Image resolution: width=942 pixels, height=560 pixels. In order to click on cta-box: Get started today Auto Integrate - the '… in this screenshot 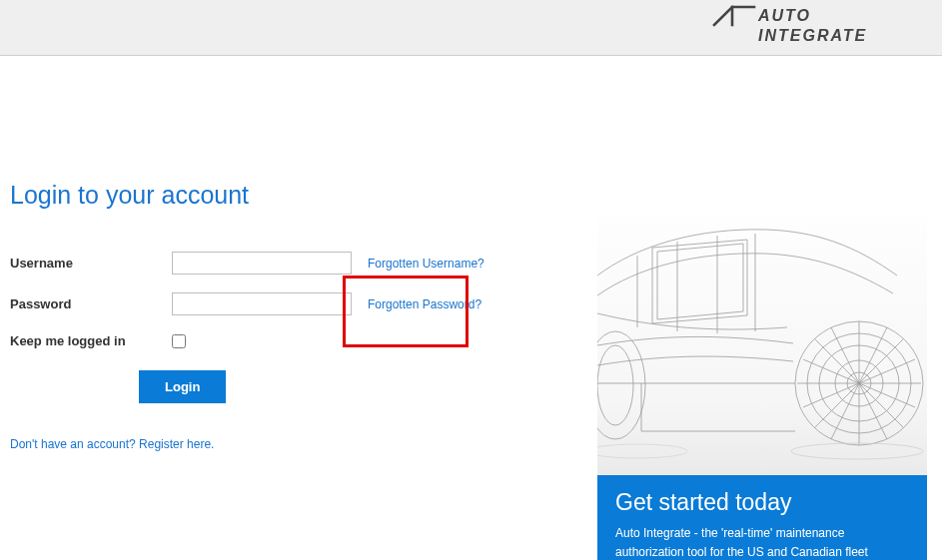, I will do `click(762, 517)`.